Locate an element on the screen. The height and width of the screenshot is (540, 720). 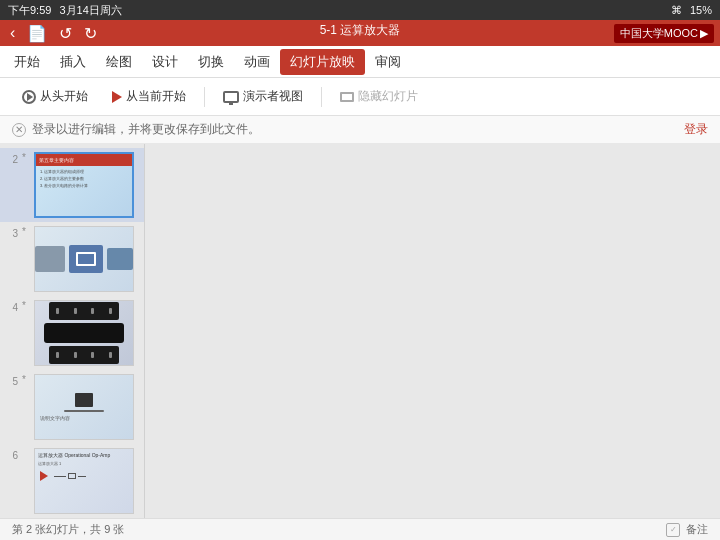
bottom-right: ✓ 备注 is located at coordinates (687, 530).